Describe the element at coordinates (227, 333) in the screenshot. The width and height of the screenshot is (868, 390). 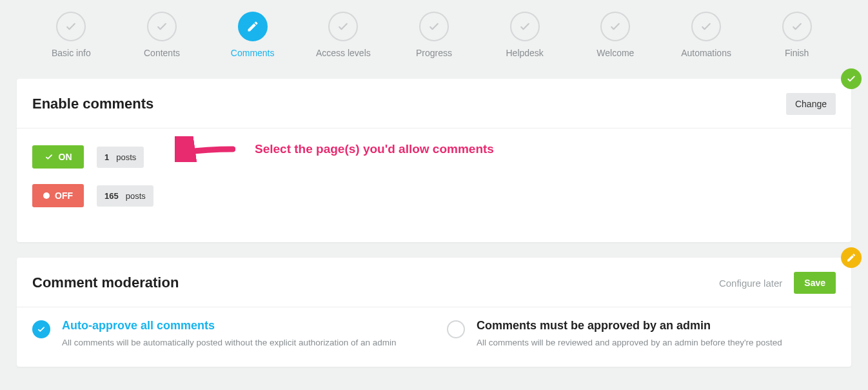
I see `moderation-option-auto-approve: Auto-approve all comments All comments w…` at that location.